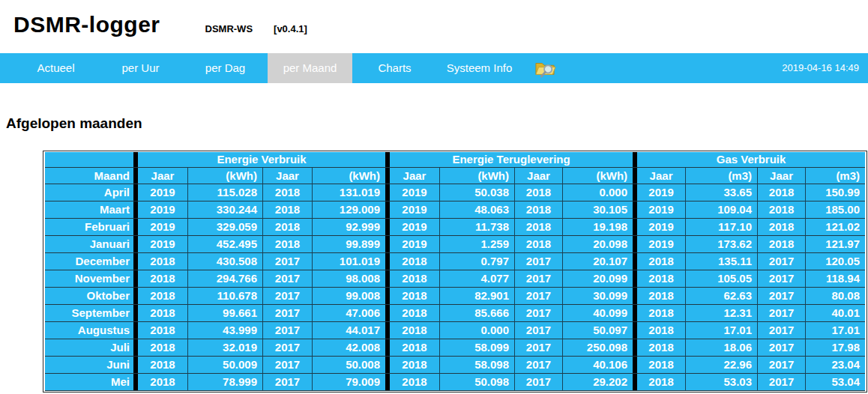 This screenshot has height=394, width=868. Describe the element at coordinates (87, 25) in the screenshot. I see `app-title: DSMR-logger` at that location.